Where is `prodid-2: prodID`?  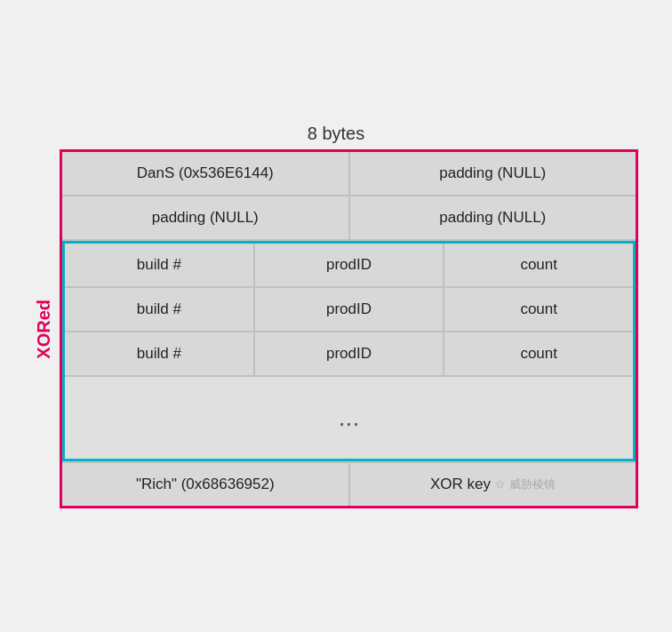
prodid-2: prodID is located at coordinates (350, 309).